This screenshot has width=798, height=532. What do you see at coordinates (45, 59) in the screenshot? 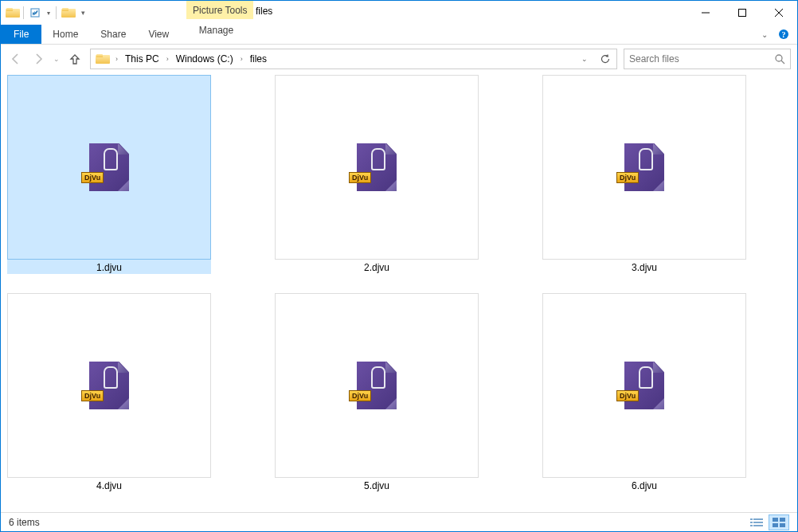
I see `nav-buttons: ⌄` at bounding box center [45, 59].